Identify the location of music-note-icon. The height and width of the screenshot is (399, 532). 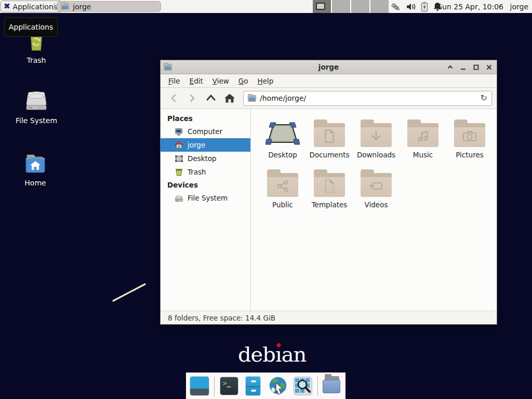
(423, 136).